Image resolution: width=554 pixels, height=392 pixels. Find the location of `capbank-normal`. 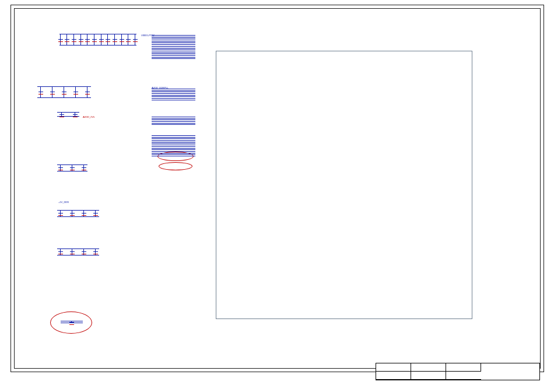

capbank-normal is located at coordinates (78, 252).